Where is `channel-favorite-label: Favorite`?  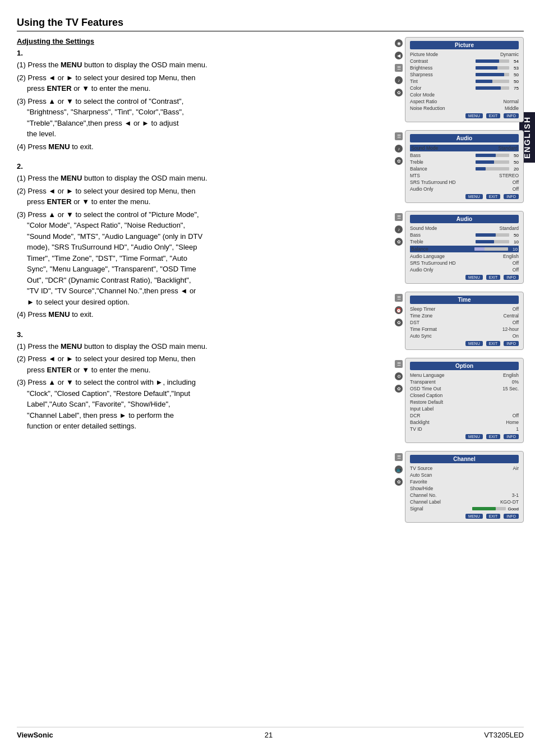 channel-favorite-label: Favorite is located at coordinates (427, 482).